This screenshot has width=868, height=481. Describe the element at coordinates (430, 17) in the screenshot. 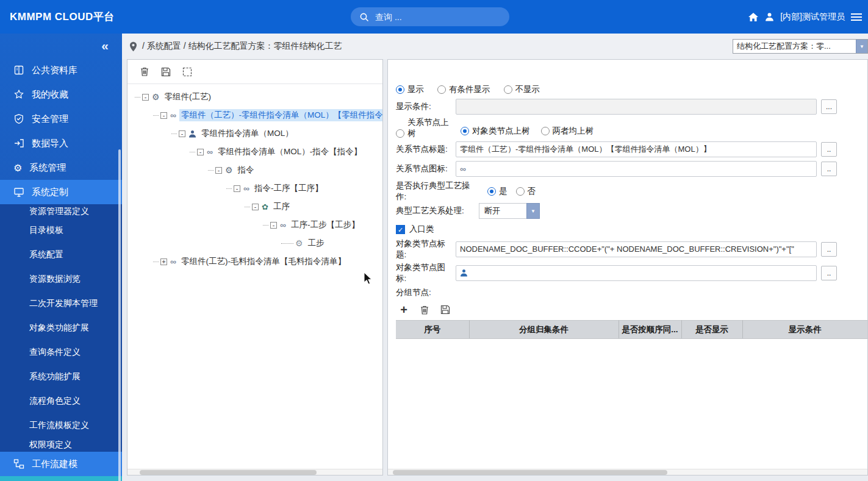

I see `search-input` at that location.